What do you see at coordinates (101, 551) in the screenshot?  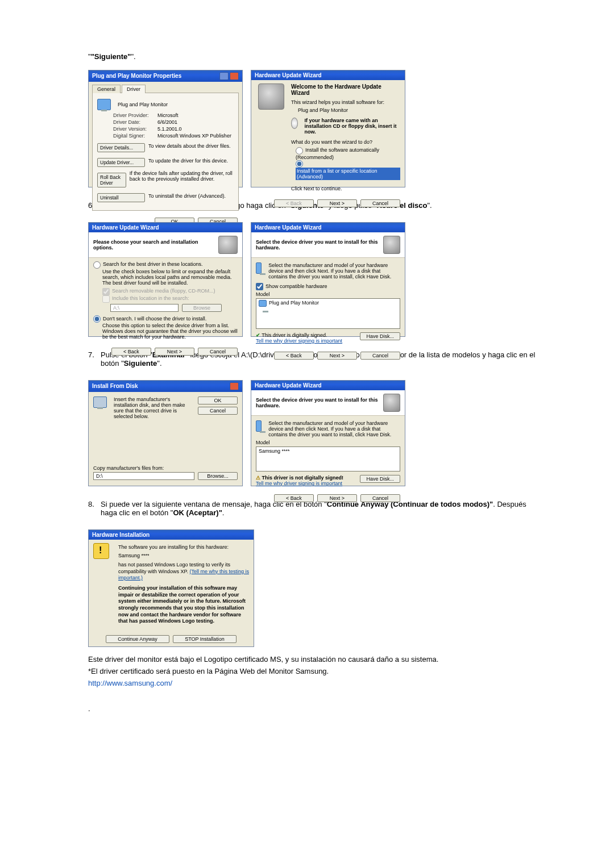 I see `warning-icon` at bounding box center [101, 551].